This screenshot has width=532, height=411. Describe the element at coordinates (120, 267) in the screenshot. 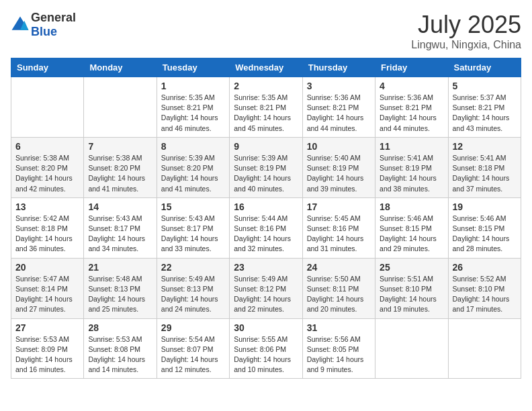

I see `day-number: 21` at that location.